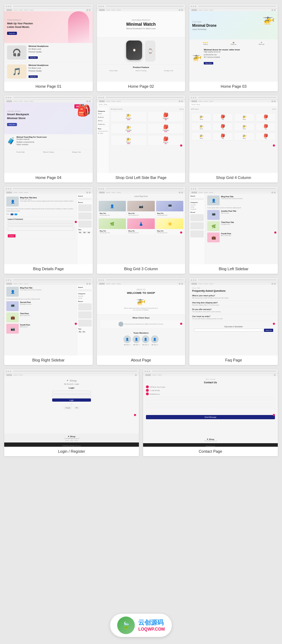 This screenshot has width=282, height=644. I want to click on sidebar-search-title: Search, so click(85, 196).